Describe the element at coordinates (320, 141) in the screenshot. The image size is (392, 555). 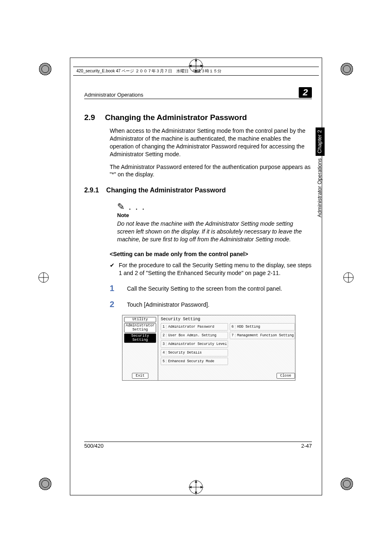
I see `side-tab-chapter: Chapter 2` at that location.